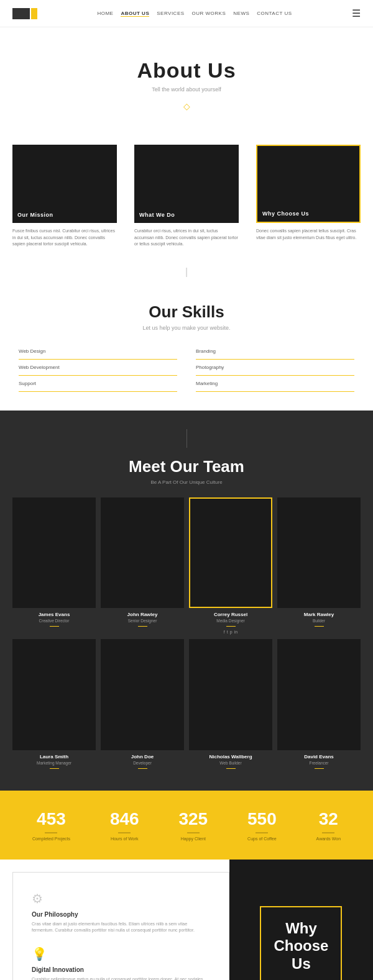  Describe the element at coordinates (54, 756) in the screenshot. I see `team-name-4: Laura Smith` at that location.